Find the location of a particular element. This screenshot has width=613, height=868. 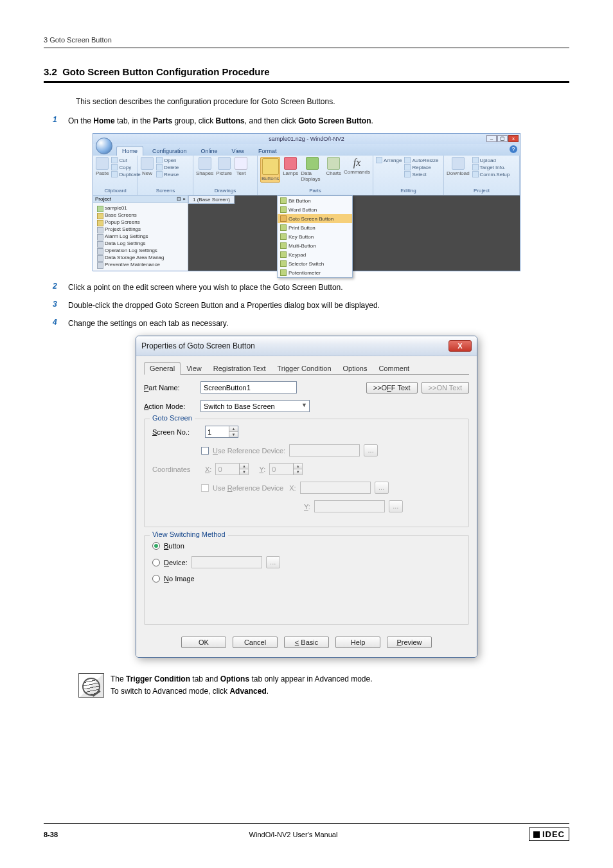

commsetup-button: Comm.Setup is located at coordinates (491, 174).